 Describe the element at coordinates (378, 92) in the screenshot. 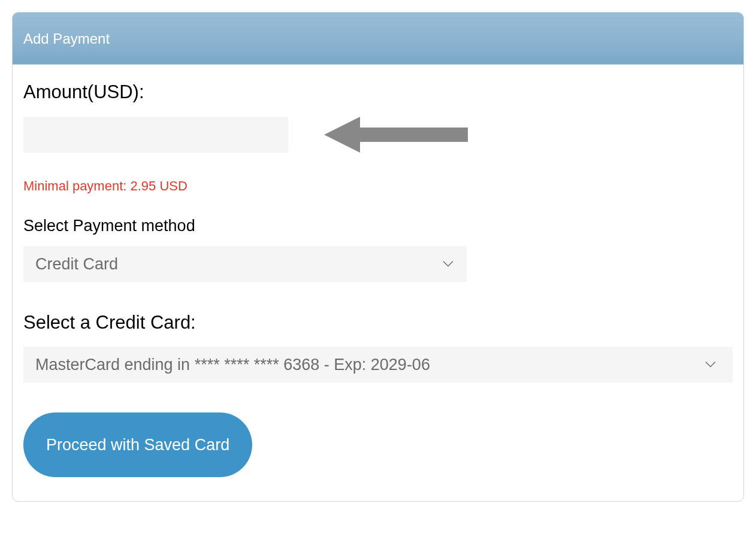

I see `amount-label: Amount(USD):` at that location.